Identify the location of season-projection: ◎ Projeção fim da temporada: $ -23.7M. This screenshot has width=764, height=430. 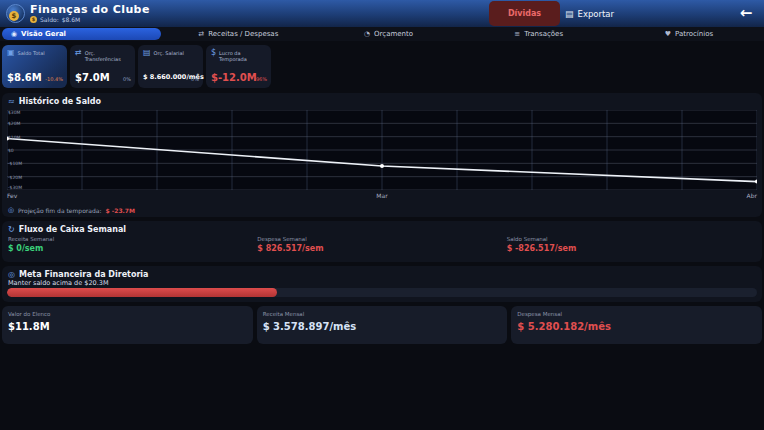
(72, 210).